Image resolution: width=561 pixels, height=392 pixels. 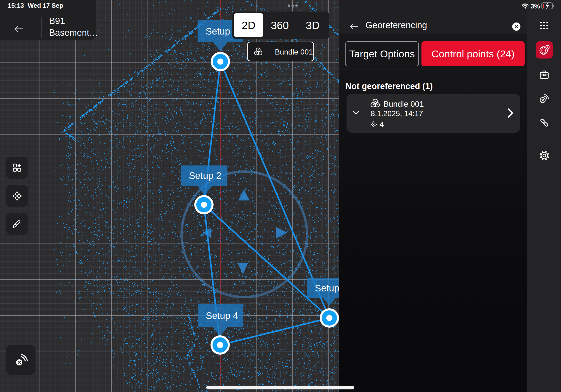 What do you see at coordinates (222, 316) in the screenshot?
I see `svg-text: Setup 4` at bounding box center [222, 316].